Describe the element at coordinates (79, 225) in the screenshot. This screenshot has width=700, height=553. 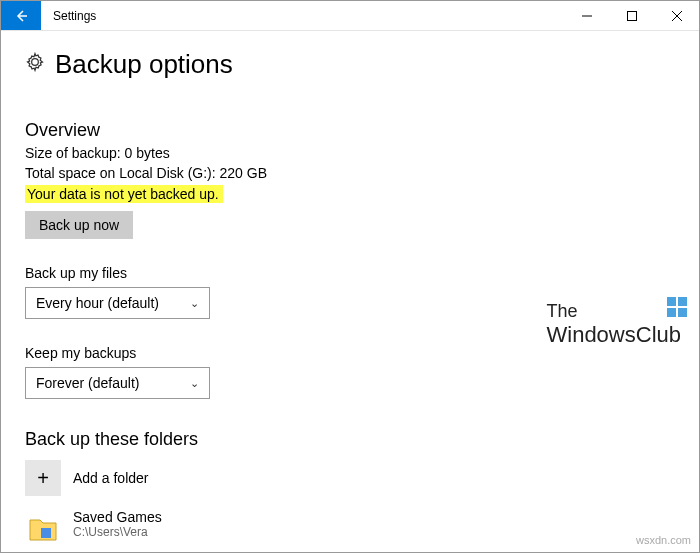
I see `backup-now-button: Back up now` at that location.